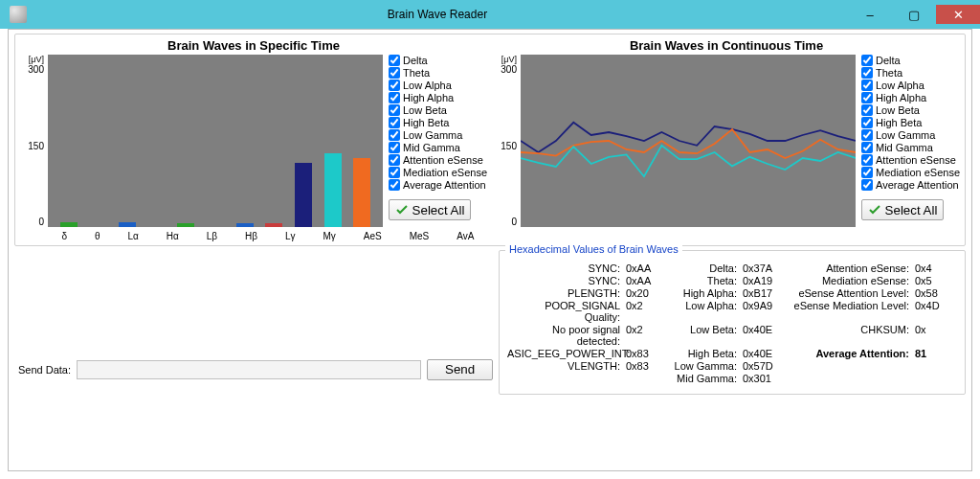  What do you see at coordinates (564, 293) in the screenshot?
I see `hex-key: PLENGTH:` at bounding box center [564, 293].